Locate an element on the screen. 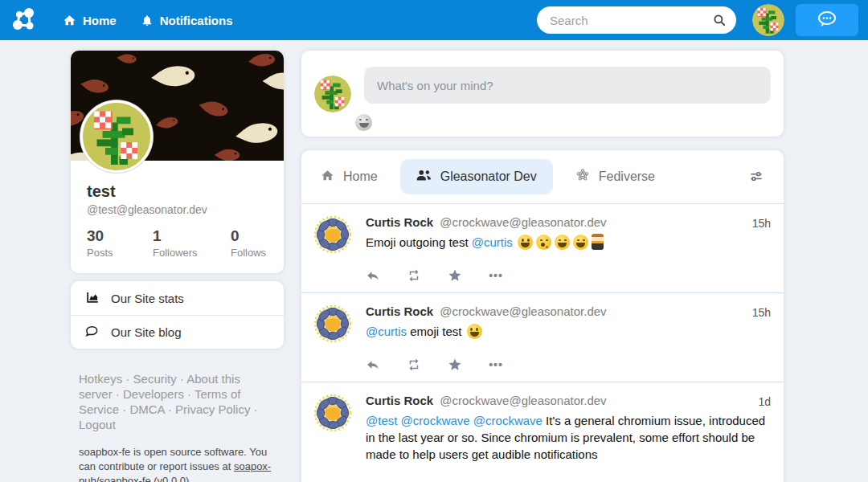 This screenshot has width=868, height=482. stat-follows: 0 Follows is located at coordinates (249, 243).